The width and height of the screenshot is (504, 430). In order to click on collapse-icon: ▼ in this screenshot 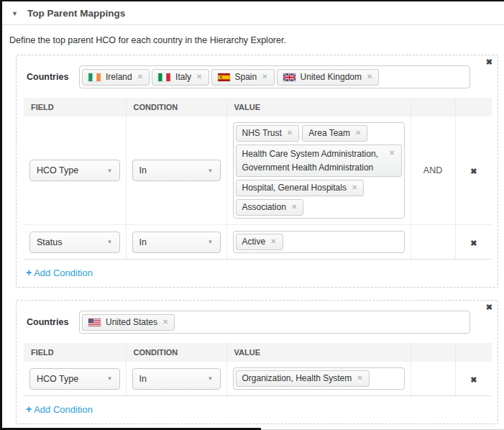, I will do `click(14, 14)`.